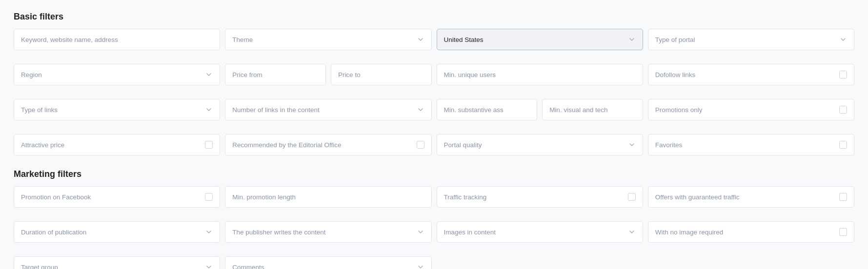 This screenshot has width=868, height=269. I want to click on promotions-only-label: Promotions only, so click(747, 110).